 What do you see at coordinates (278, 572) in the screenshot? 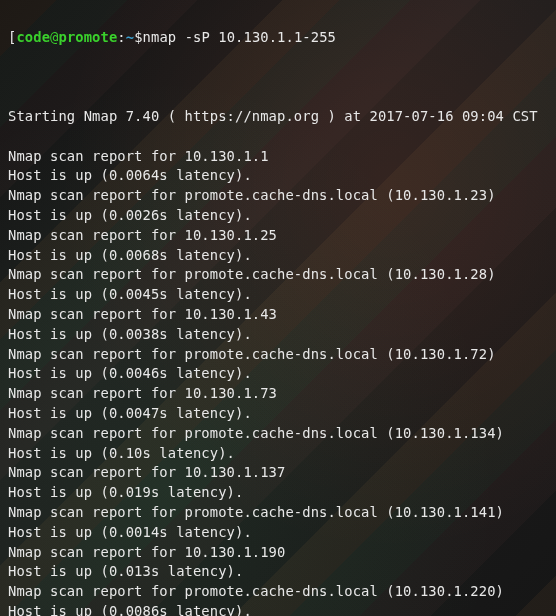
I see `host-status-line: Host is up (0.013s latency).` at bounding box center [278, 572].